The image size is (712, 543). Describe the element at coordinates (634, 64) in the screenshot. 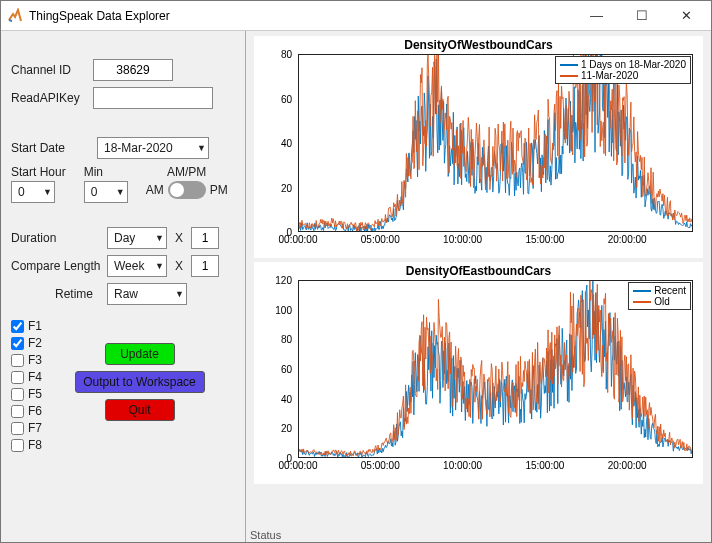

I see `legend-label: 1 Days on 18-Mar-2020` at that location.